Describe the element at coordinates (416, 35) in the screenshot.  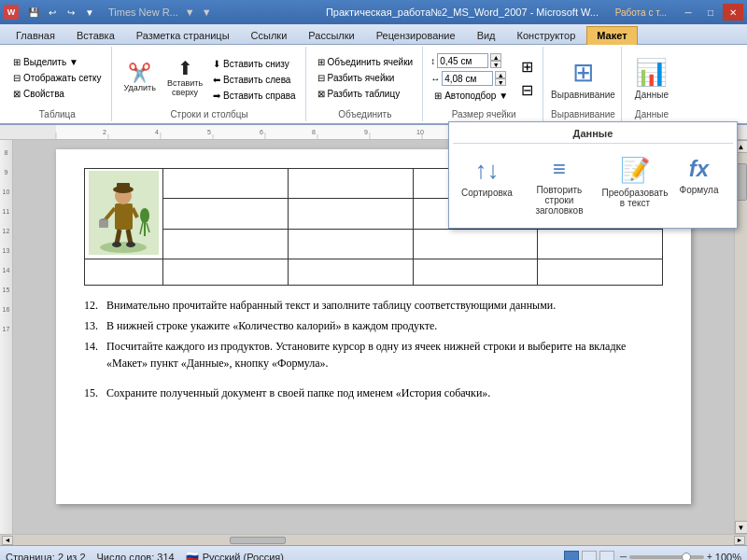
I see `tab-review: Рецензирование` at that location.